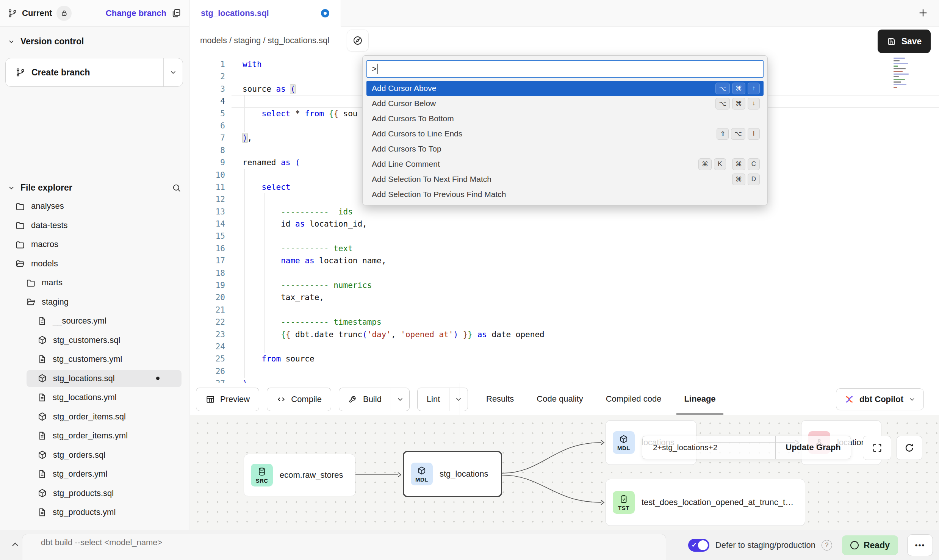 This screenshot has width=939, height=560. I want to click on ready-status-button: Ready, so click(870, 545).